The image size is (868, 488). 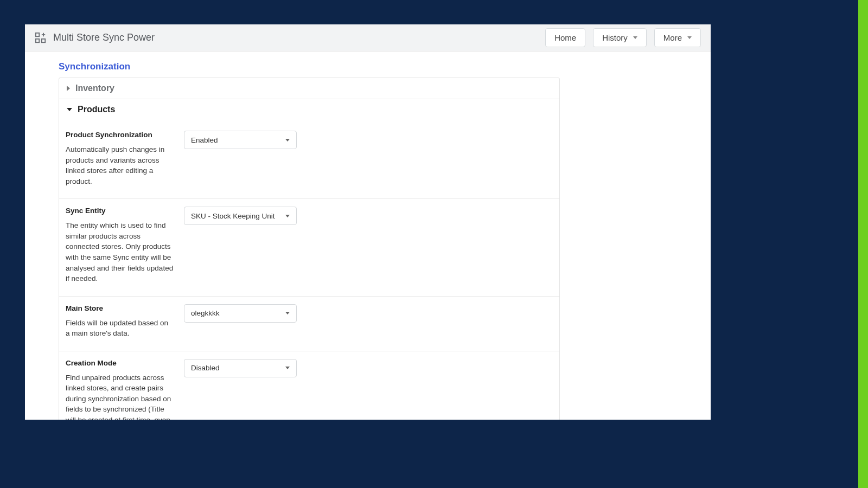 I want to click on more-button: More, so click(x=678, y=38).